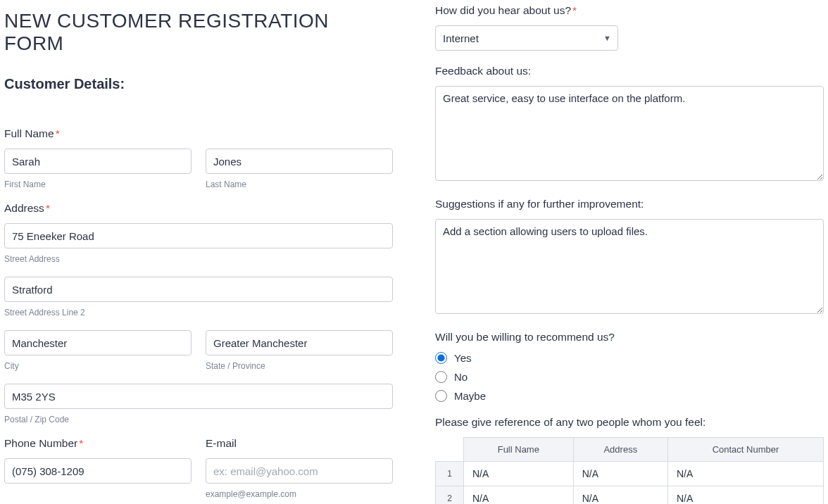 The image size is (828, 504). I want to click on reference-label: Please give reference of any two people …, so click(629, 422).